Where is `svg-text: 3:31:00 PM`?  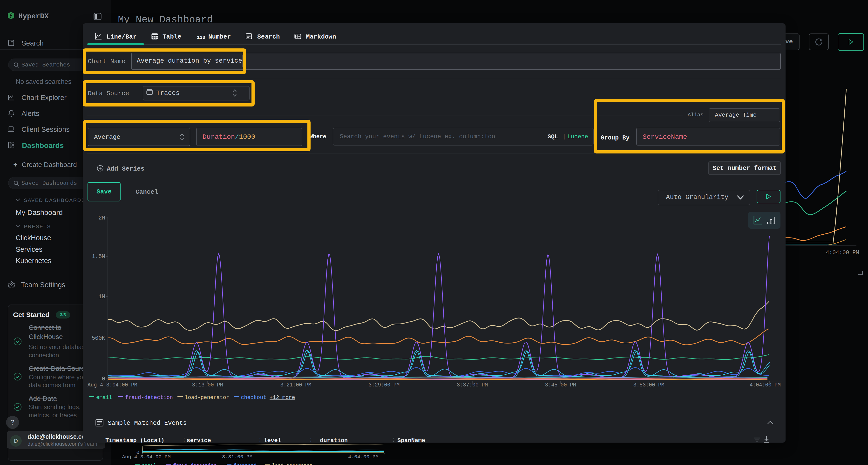 svg-text: 3:31:00 PM is located at coordinates (237, 457).